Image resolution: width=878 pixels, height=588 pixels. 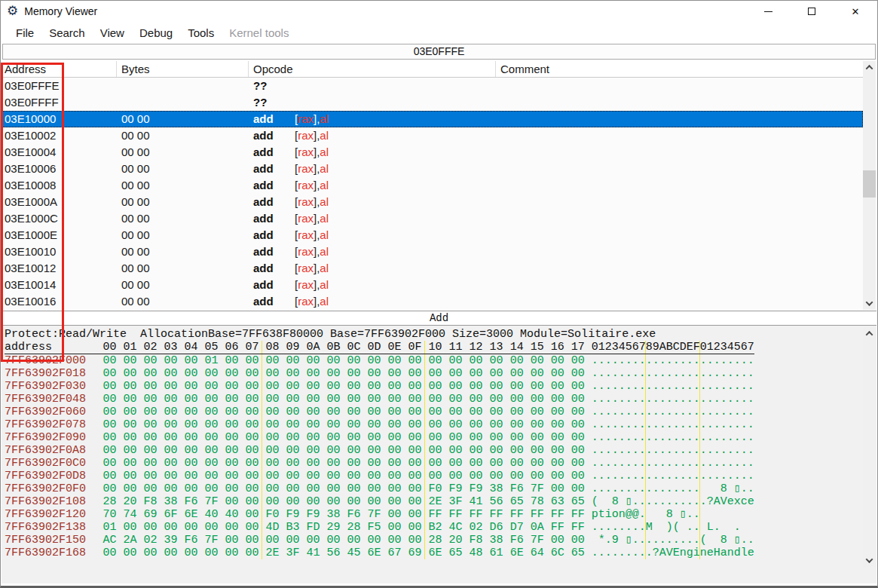 I want to click on current-address-bar: 03E0FFFE, so click(x=439, y=51).